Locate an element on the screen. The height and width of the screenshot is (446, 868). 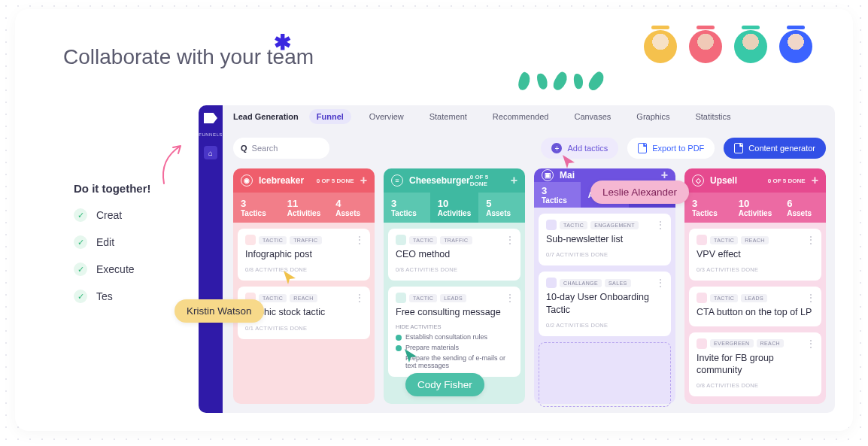
decor-blobs is located at coordinates (560, 81).